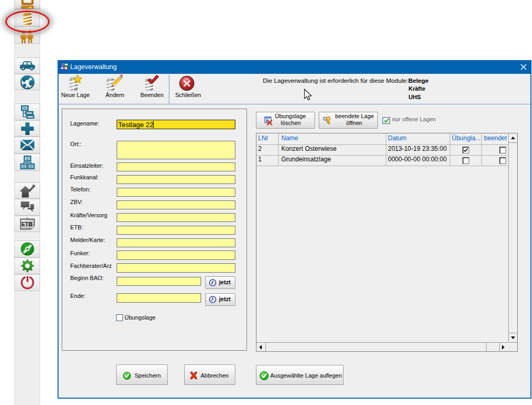 The width and height of the screenshot is (532, 405). I want to click on svg-text: ETB, so click(26, 224).